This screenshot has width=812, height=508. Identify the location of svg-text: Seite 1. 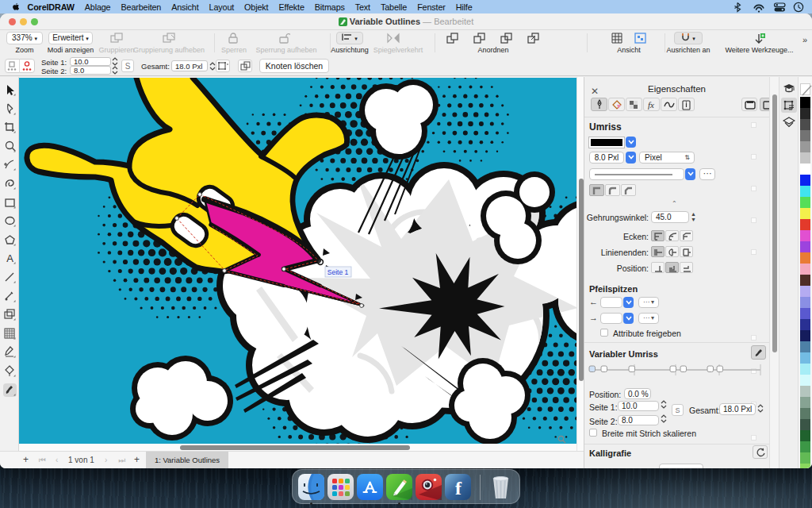
(338, 272).